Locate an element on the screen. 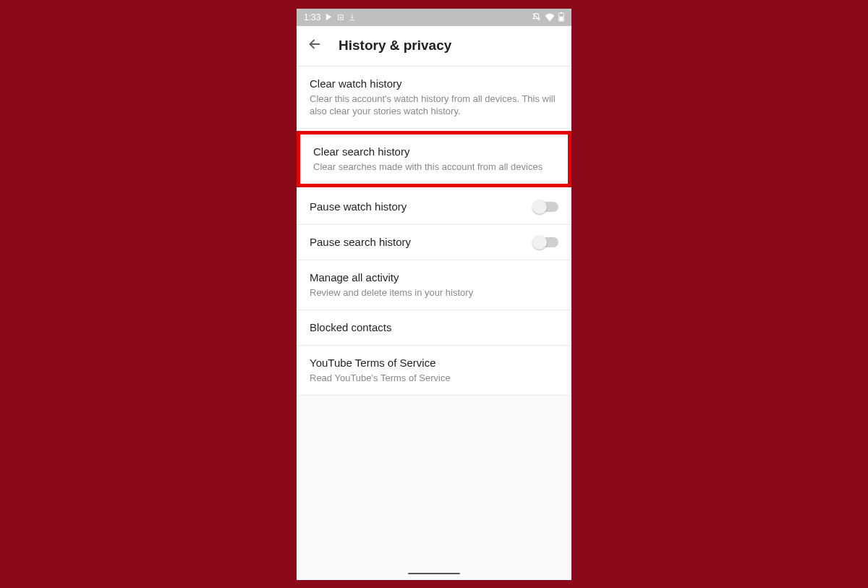 The image size is (868, 588). gesture-nav-handle is located at coordinates (434, 574).